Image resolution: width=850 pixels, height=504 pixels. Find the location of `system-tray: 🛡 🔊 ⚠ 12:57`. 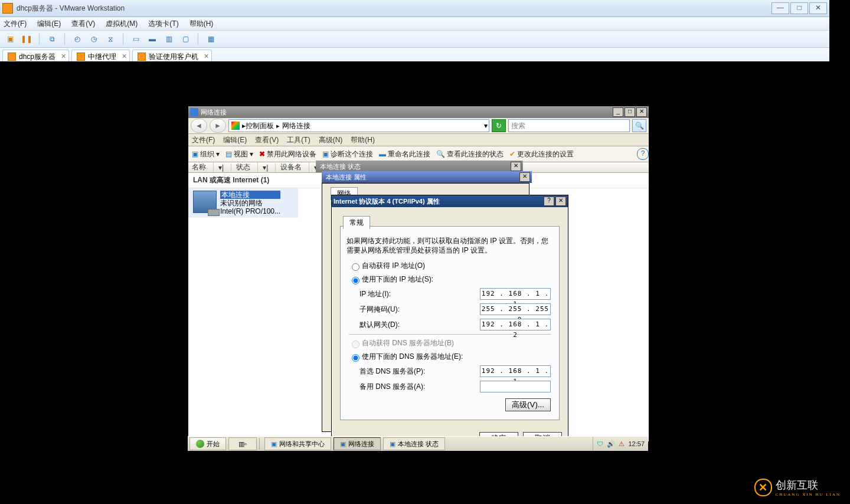

system-tray: 🛡 🔊 ⚠ 12:57 is located at coordinates (620, 444).